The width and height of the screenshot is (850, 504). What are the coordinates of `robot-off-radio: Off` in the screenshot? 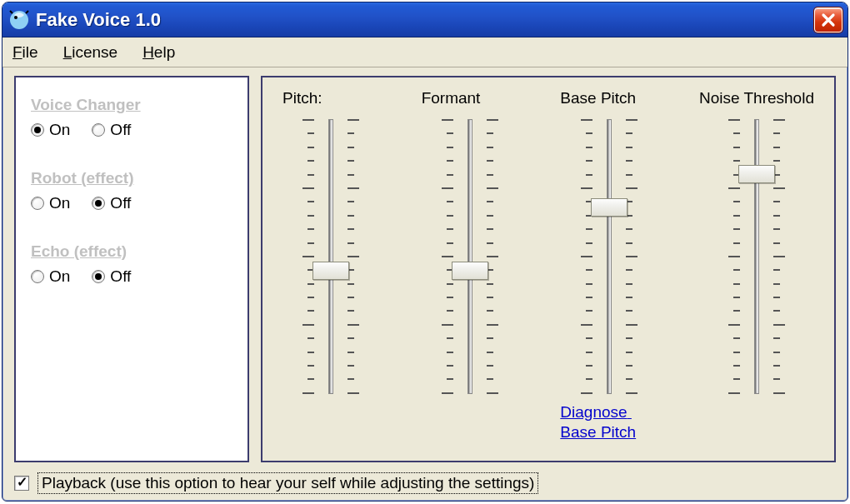 It's located at (112, 203).